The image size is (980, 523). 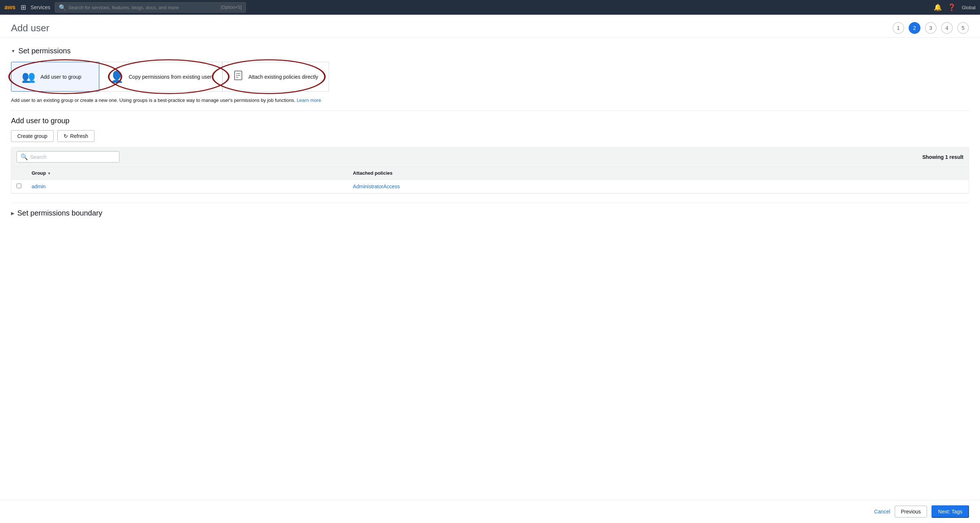 I want to click on search-icon-small: 🔍, so click(x=24, y=157).